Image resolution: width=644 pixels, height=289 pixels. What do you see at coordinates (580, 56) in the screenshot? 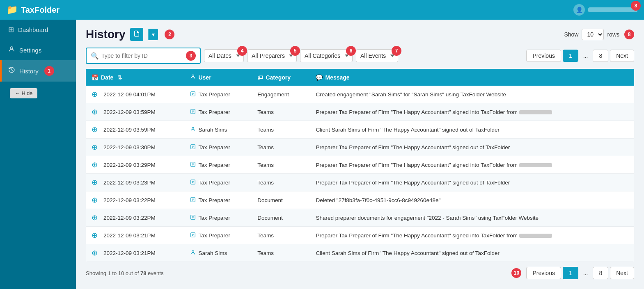
I see `pagination-top: Previous 1 ... 8 Next` at bounding box center [580, 56].